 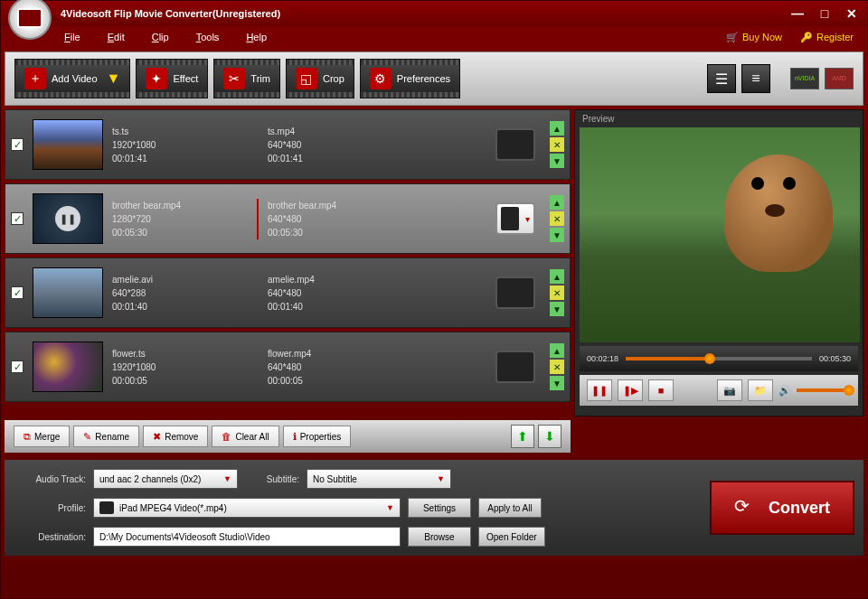 I want to click on preferences-button: ⚙ Preferences, so click(x=410, y=79).